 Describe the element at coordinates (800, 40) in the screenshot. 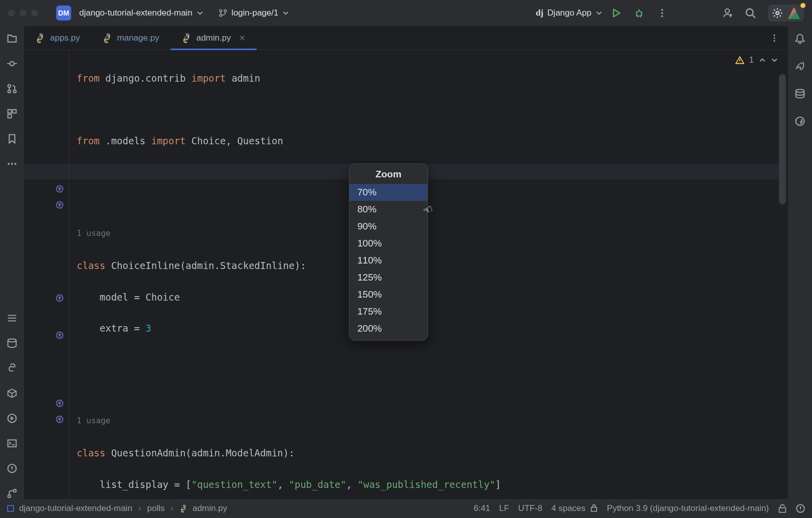

I see `notifications-tool-icon` at that location.